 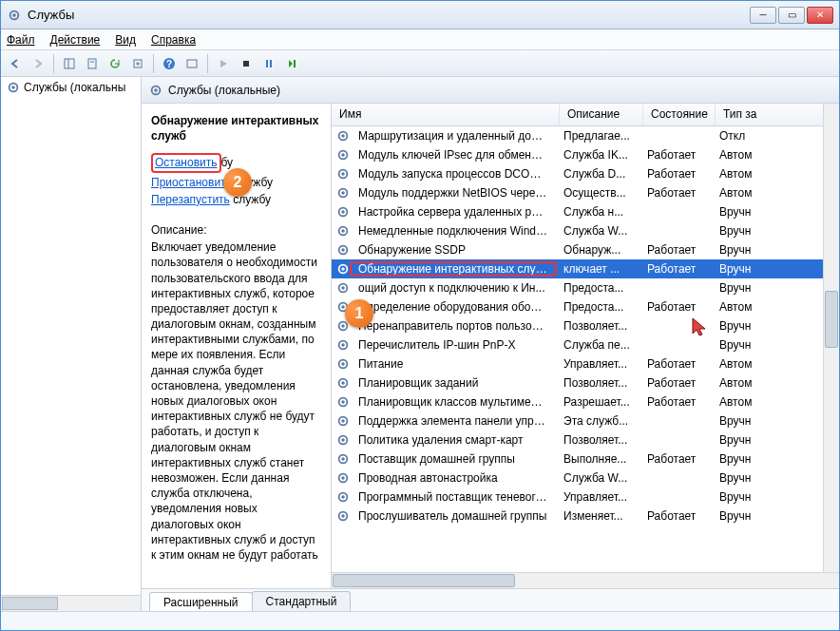 I want to click on col-state: Состояние, so click(x=679, y=114).